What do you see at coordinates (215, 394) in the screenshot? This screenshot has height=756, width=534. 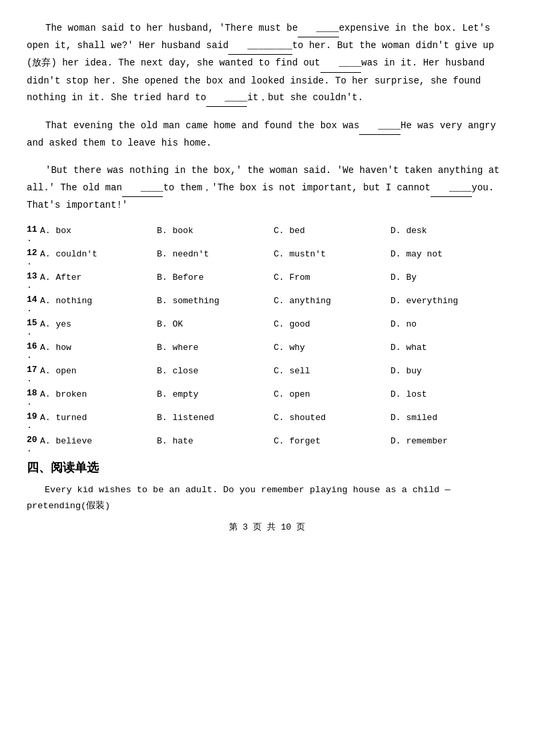 I see `q18-option-b: B. empty` at bounding box center [215, 394].